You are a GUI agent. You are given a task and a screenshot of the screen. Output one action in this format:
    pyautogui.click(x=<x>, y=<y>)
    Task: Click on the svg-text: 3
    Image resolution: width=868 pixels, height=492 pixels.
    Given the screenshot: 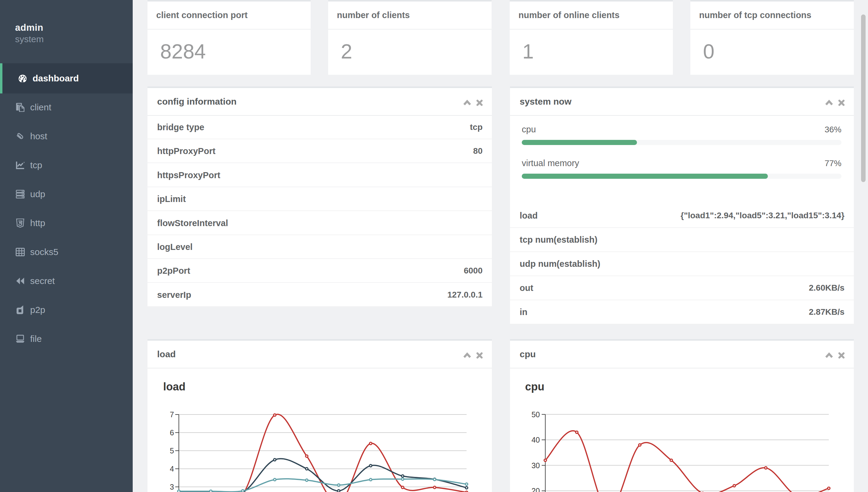 What is the action you would take?
    pyautogui.click(x=172, y=487)
    